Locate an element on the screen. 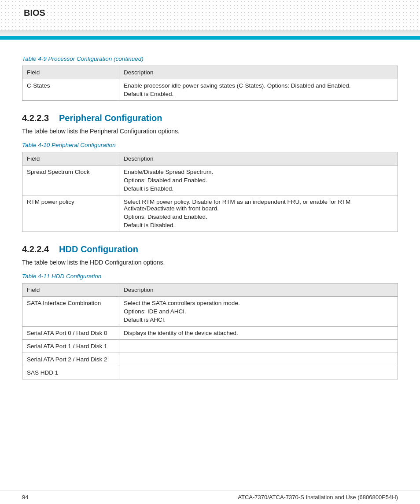  desc-line-2: Default is Enabled. is located at coordinates (258, 94).